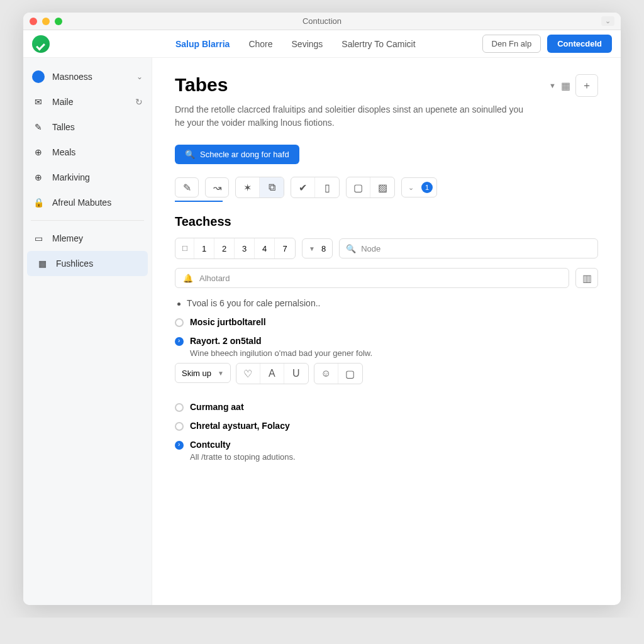  I want to click on sidebar-item-markiving: ⊕ Markiving, so click(87, 177).